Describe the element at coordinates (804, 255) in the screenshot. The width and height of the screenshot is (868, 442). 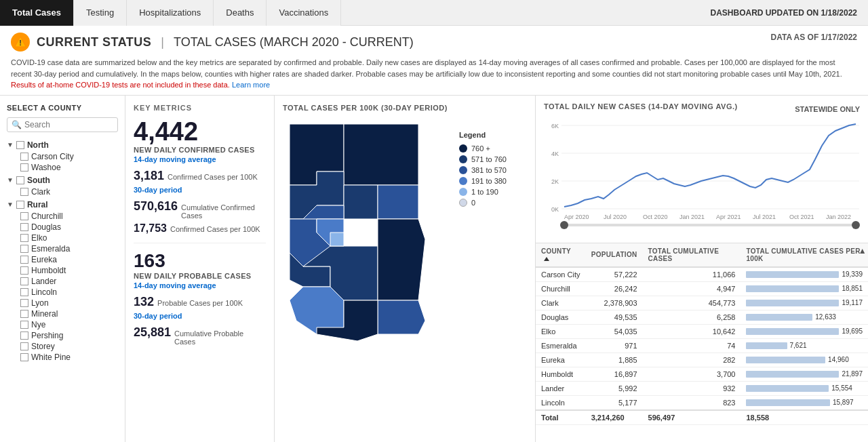
I see `th-per100k: TOTAL CUMULATIVE CASES PER 100K ▲` at that location.